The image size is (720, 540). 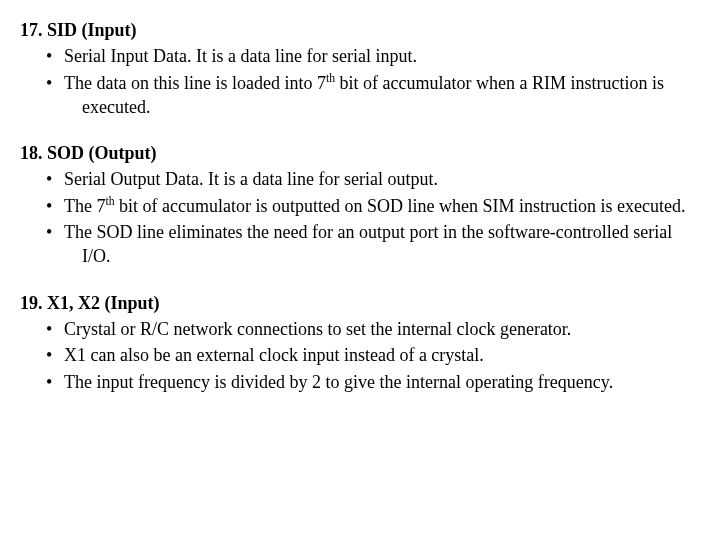 I want to click on list-item-text: The data on this line is loaded into 7, so click(x=195, y=83).